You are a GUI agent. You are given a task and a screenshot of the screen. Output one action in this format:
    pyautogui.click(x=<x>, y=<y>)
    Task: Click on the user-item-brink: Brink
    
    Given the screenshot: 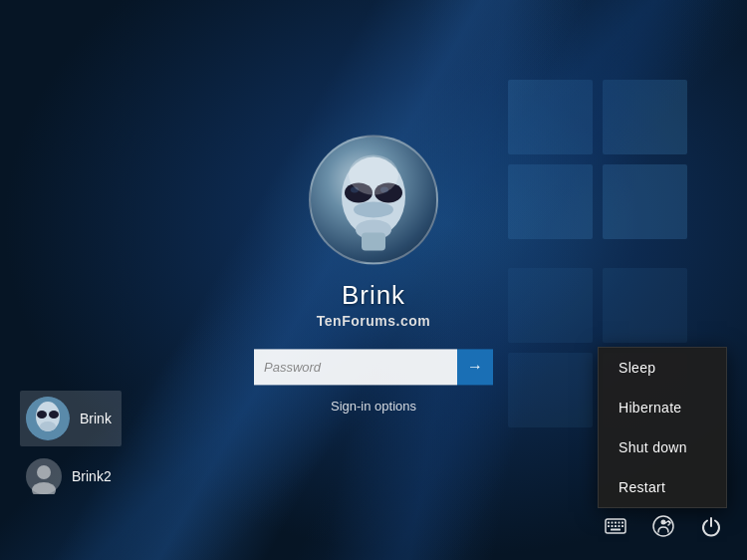 What is the action you would take?
    pyautogui.click(x=71, y=419)
    